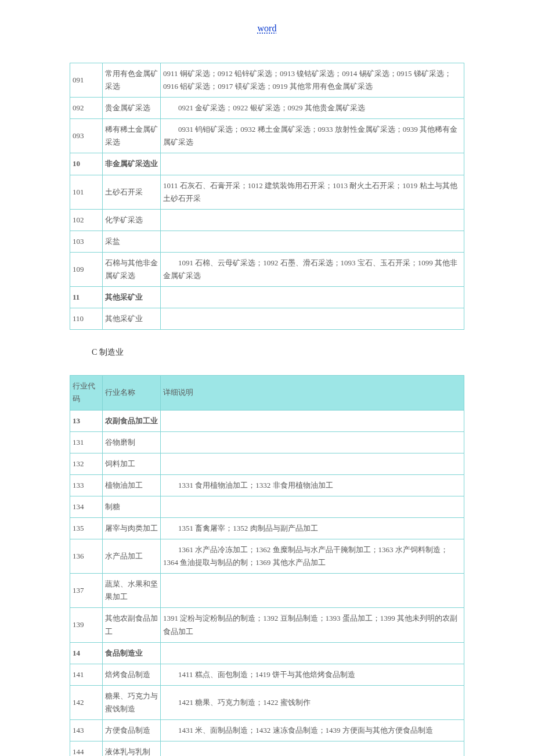 Image resolution: width=534 pixels, height=756 pixels. I want to click on header-desc: 详细说明, so click(312, 393).